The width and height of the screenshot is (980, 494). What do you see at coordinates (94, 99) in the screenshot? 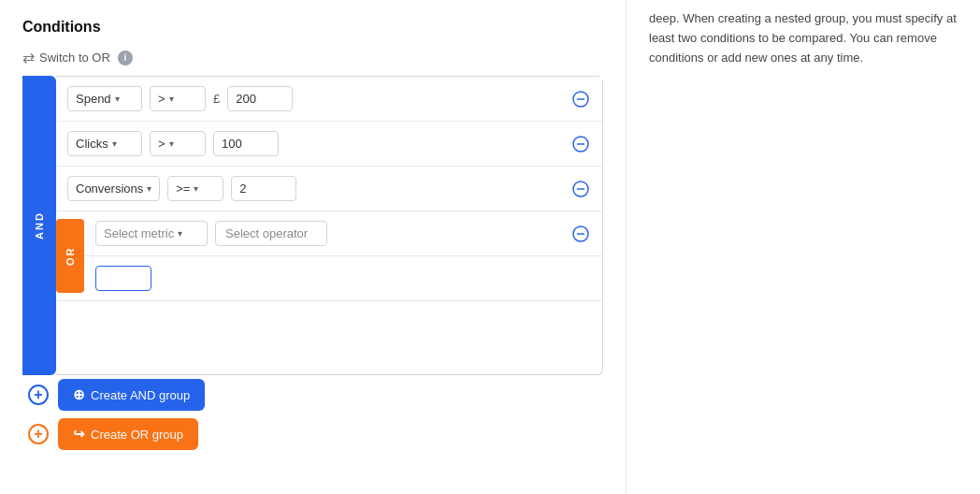
I see `metric-label-spend: Spend` at bounding box center [94, 99].